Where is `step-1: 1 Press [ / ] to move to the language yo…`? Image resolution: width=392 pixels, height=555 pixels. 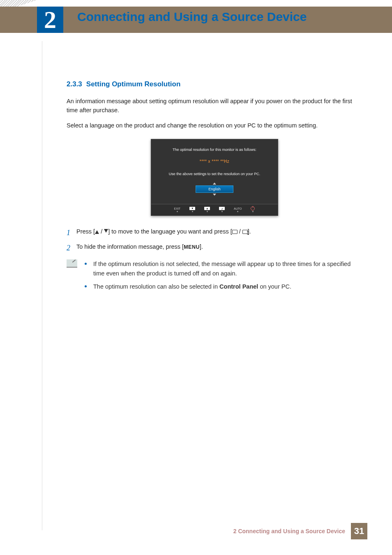 step-1: 1 Press [ / ] to move to the language yo… is located at coordinates (214, 233).